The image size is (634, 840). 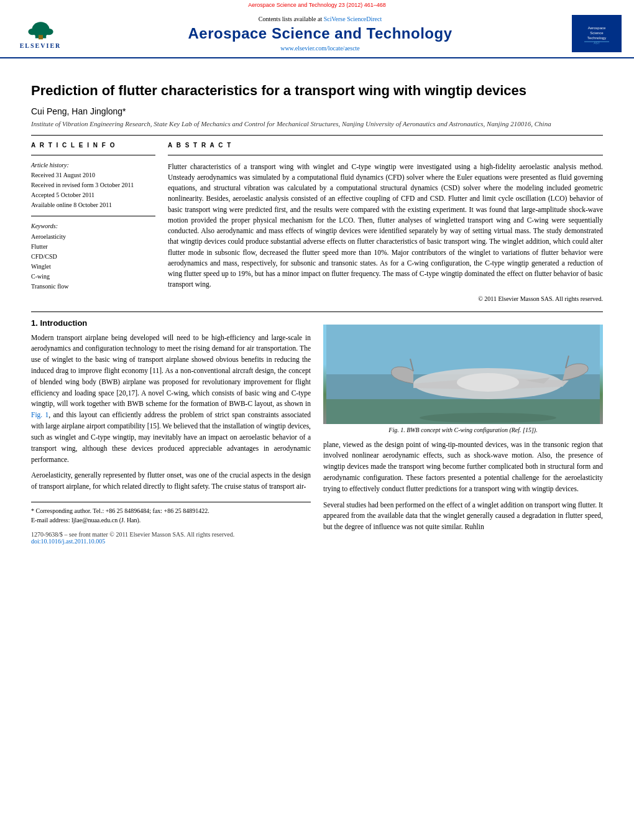 I want to click on abstract-column: A B S T R A C T Flutter characteristics …, so click(x=385, y=222).